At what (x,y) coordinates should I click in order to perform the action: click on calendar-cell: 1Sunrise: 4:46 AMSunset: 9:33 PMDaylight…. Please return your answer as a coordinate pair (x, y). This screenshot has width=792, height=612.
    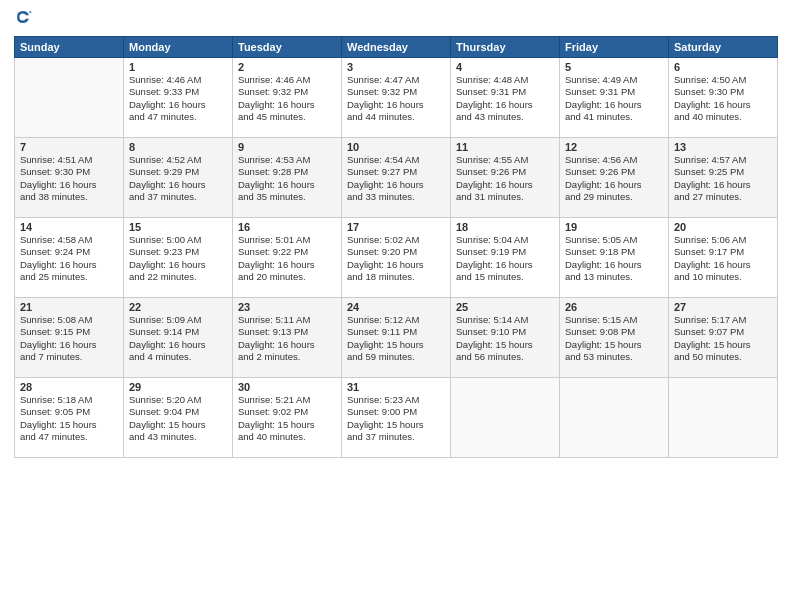
    Looking at the image, I should click on (178, 98).